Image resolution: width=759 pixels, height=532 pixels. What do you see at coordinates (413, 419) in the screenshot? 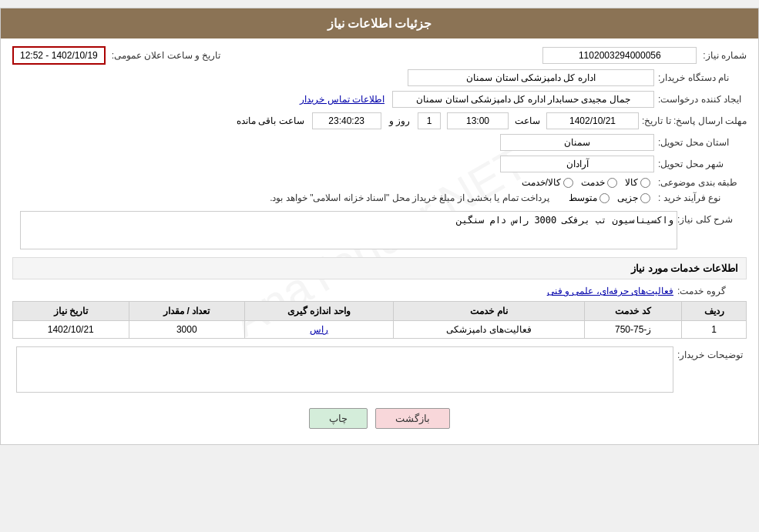
I see `back-button: بازگشت` at bounding box center [413, 419].